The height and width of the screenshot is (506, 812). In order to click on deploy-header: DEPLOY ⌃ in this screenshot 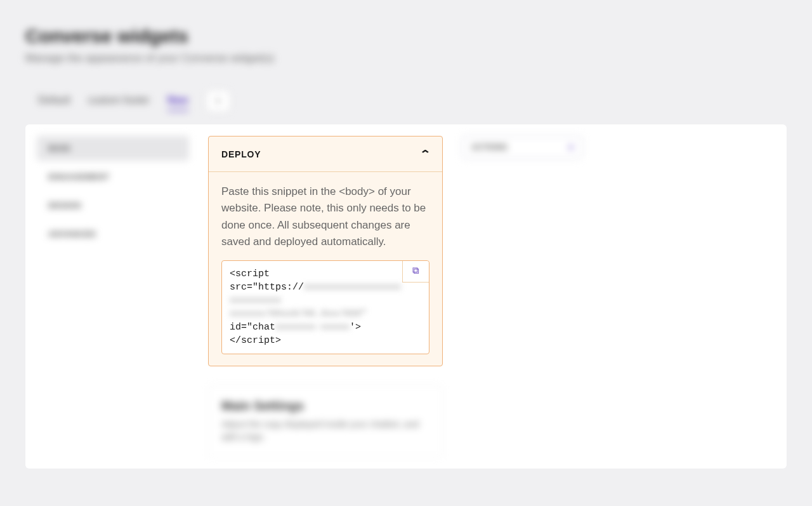, I will do `click(325, 154)`.